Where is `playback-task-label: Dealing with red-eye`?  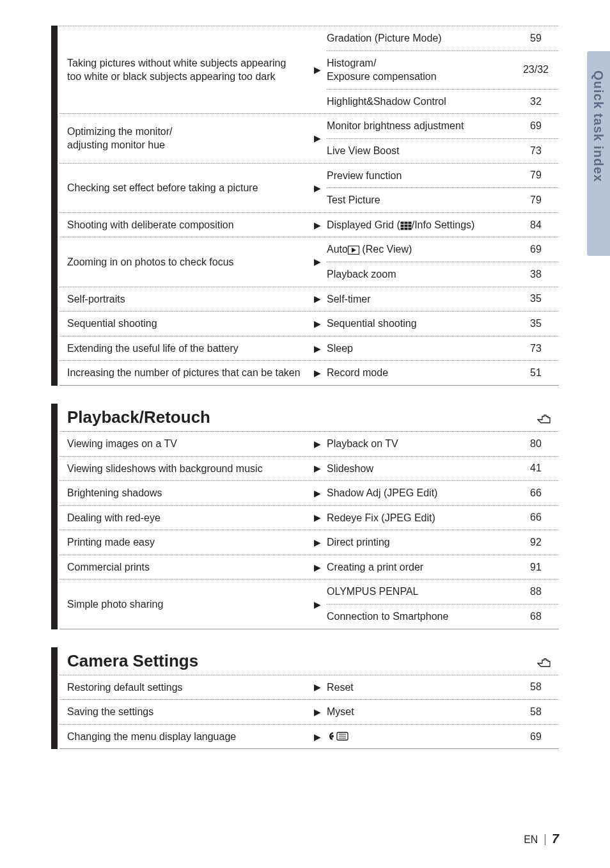
playback-task-label: Dealing with red-eye is located at coordinates (184, 518).